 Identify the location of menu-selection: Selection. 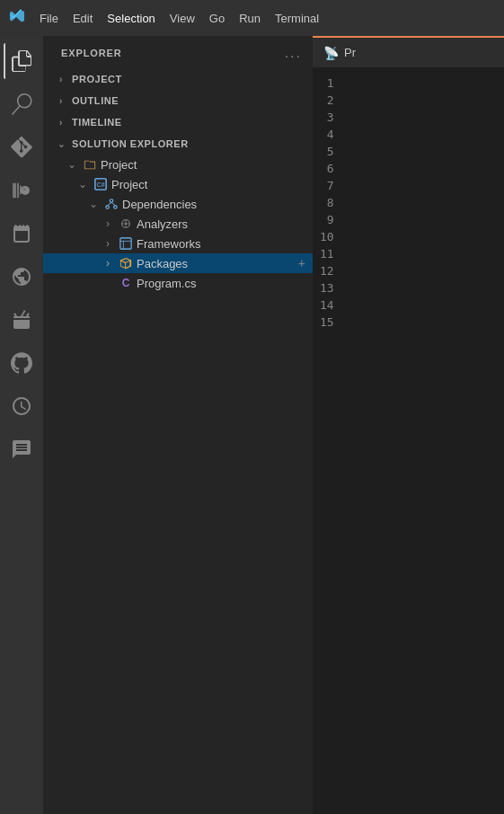
(131, 18).